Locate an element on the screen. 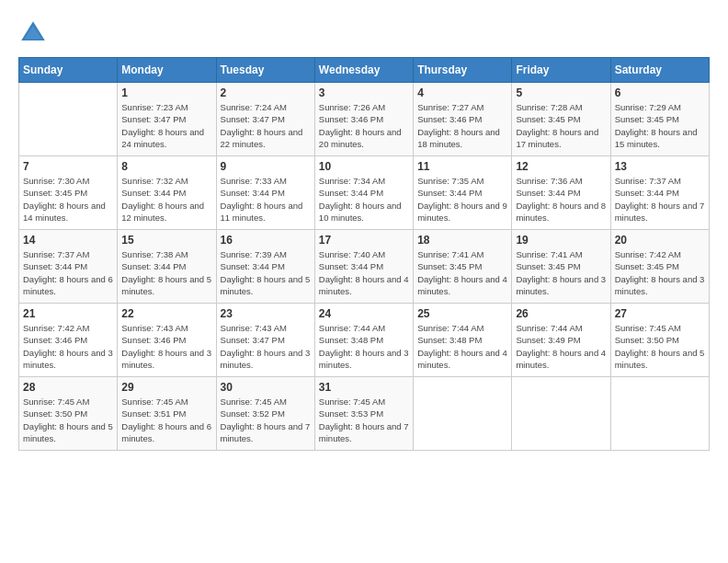 The width and height of the screenshot is (728, 563). day-number: 5 is located at coordinates (561, 93).